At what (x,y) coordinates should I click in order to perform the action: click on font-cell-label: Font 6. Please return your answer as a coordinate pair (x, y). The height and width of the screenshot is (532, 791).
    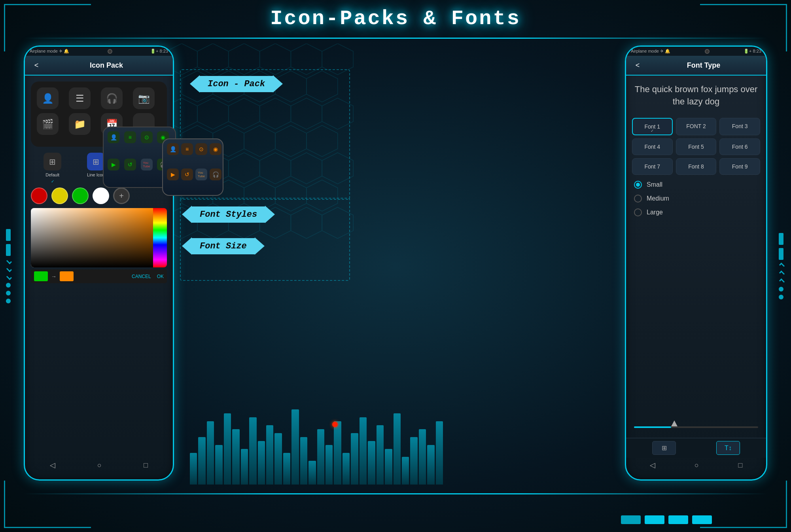
    Looking at the image, I should click on (740, 147).